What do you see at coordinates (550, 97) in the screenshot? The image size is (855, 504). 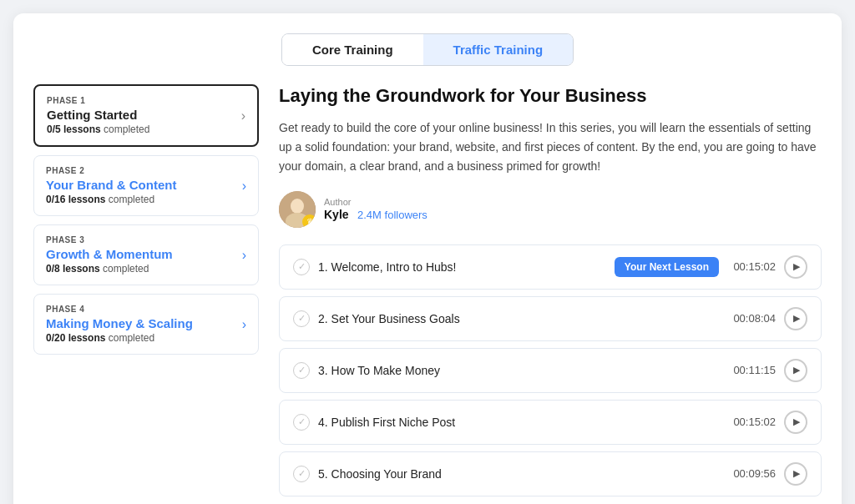 I see `content-title: Laying the Groundwork for Your Business` at bounding box center [550, 97].